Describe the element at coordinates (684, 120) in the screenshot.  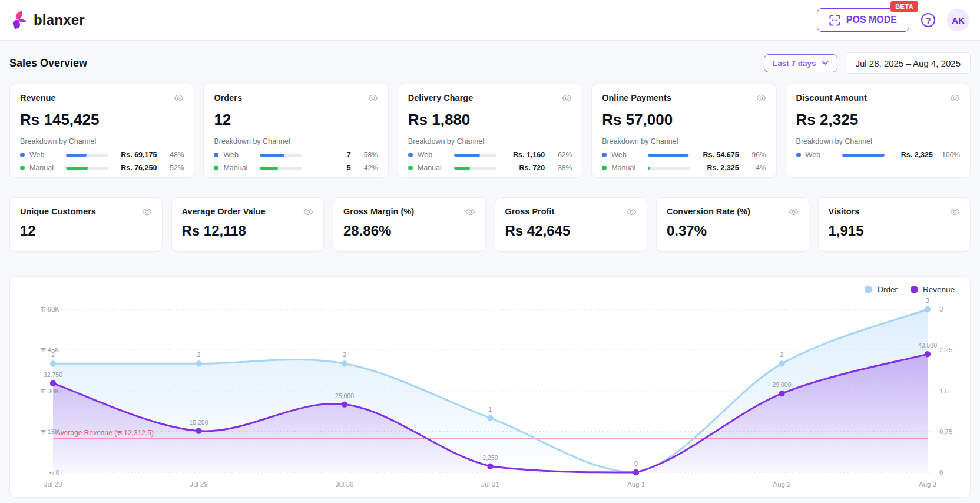
I see `card-value: Rs 57,000` at that location.